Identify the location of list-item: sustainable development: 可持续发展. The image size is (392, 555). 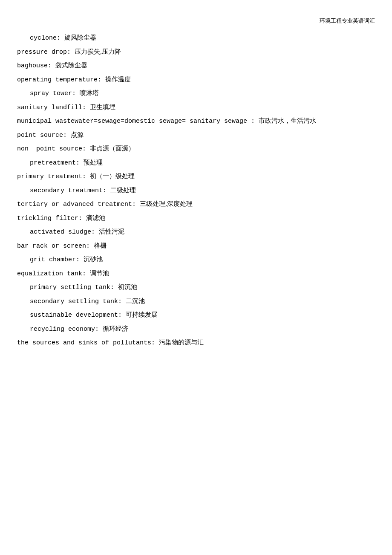
(196, 315).